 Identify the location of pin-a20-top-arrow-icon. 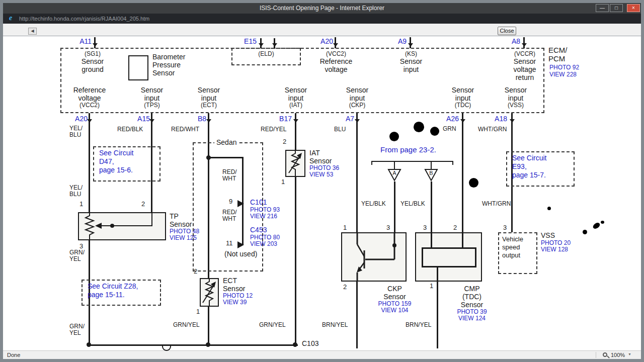
(336, 45).